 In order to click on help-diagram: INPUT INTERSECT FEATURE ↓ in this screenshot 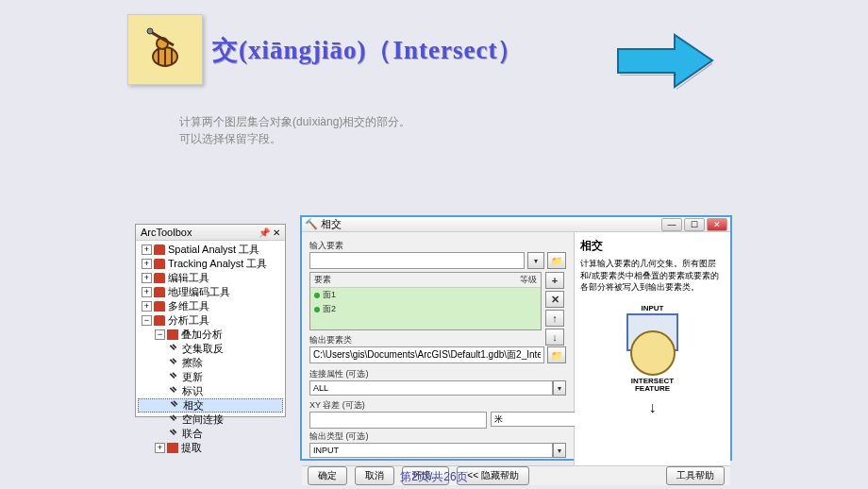, I will do `click(653, 360)`.